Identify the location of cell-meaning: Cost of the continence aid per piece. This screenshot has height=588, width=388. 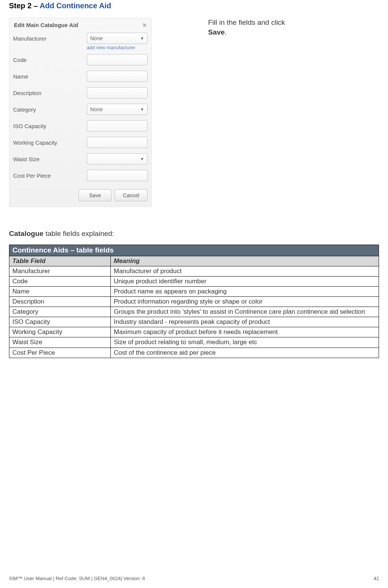
(245, 352).